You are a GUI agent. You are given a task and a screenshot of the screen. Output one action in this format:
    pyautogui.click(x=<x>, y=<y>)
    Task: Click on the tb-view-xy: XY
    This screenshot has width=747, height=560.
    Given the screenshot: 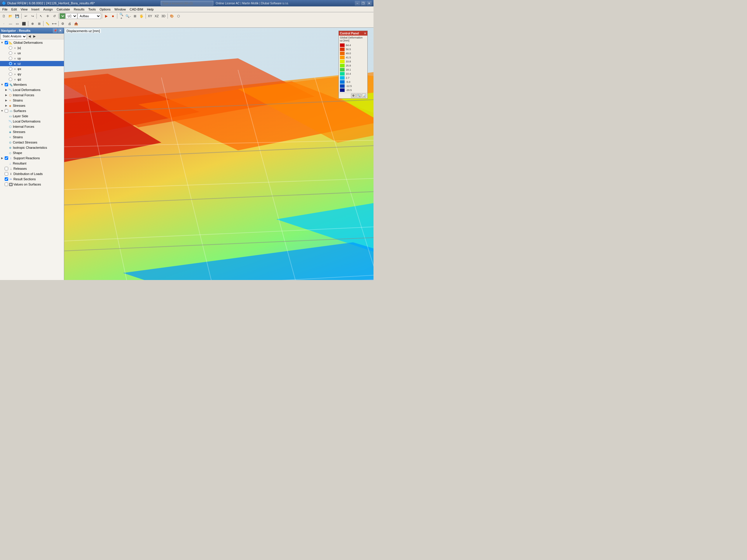 What is the action you would take?
    pyautogui.click(x=150, y=16)
    